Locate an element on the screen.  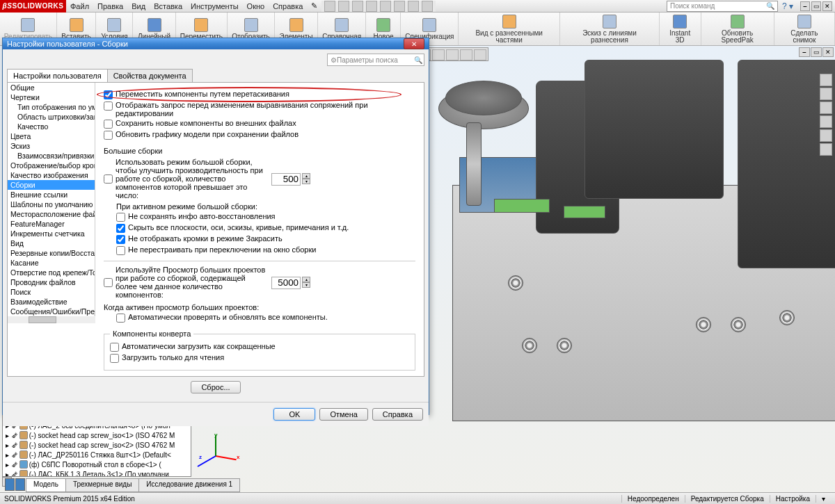
reset-button: Сброс... is located at coordinates (216, 387).